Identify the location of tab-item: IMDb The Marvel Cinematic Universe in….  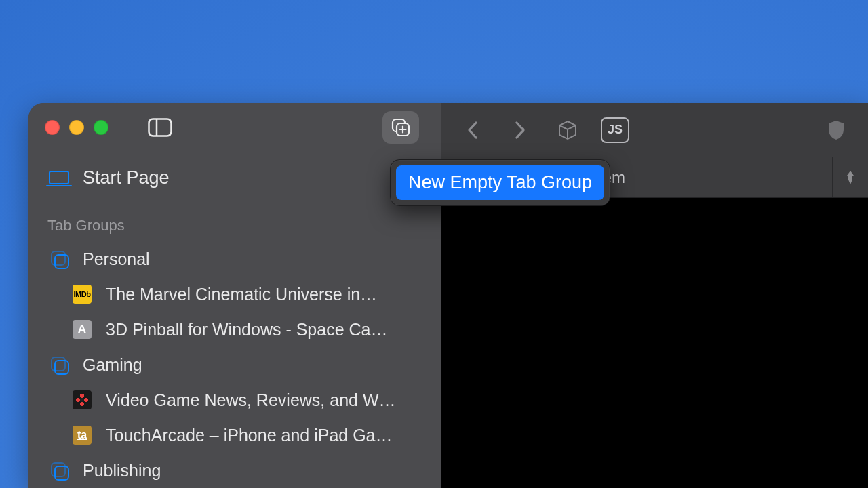
(235, 294).